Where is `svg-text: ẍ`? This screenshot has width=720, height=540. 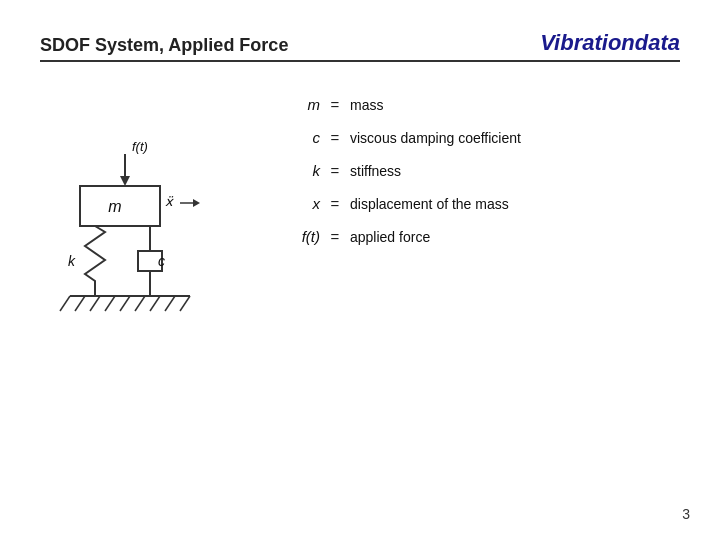
svg-text: ẍ is located at coordinates (170, 202).